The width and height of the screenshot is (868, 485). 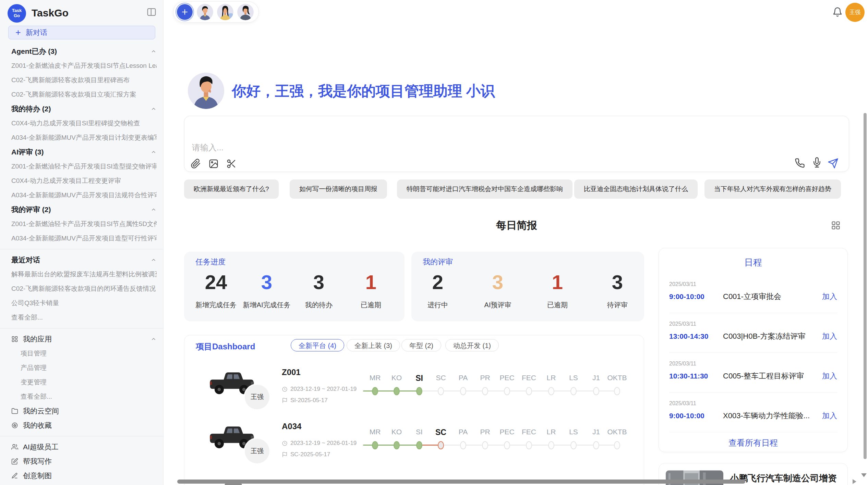 What do you see at coordinates (837, 12) in the screenshot?
I see `notification-bell-icon` at bounding box center [837, 12].